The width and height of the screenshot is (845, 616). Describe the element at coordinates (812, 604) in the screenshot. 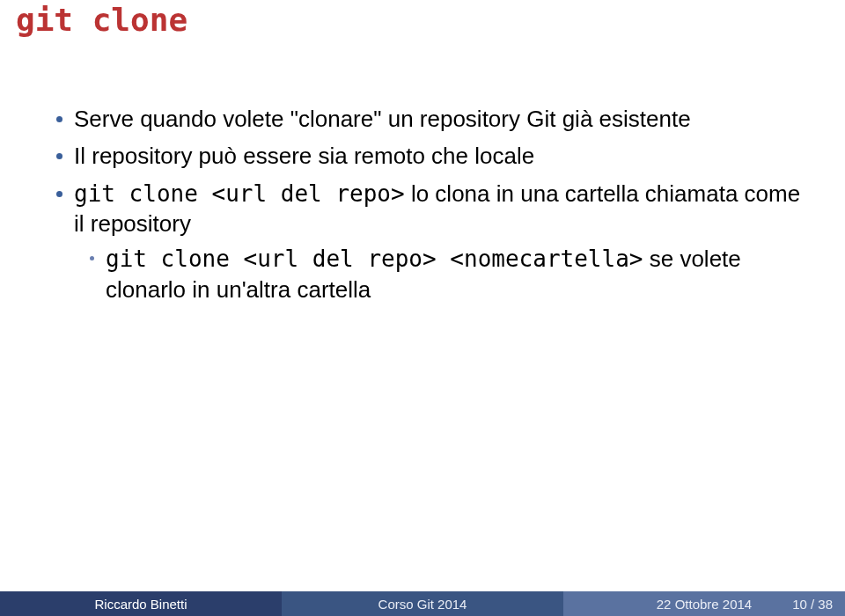

I see `footer-page-number: 10 / 38` at that location.